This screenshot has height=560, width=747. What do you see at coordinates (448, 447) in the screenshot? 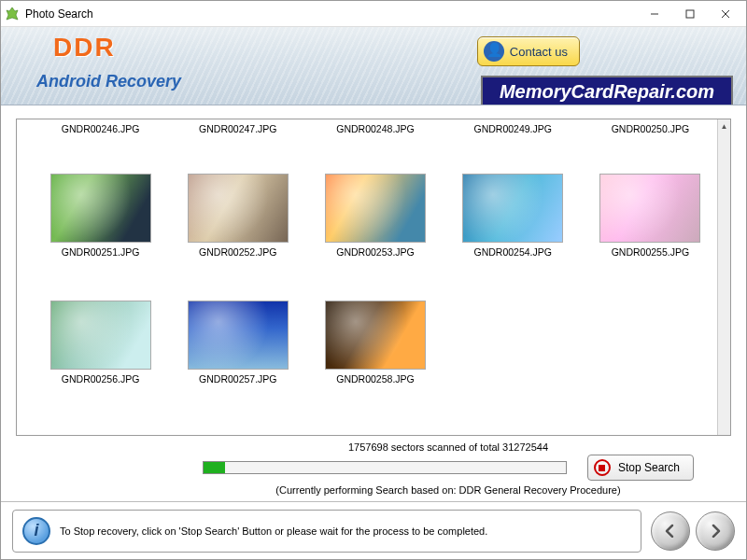
I see `progress-label: 1757698 sectors scanned of total 3127254…` at bounding box center [448, 447].